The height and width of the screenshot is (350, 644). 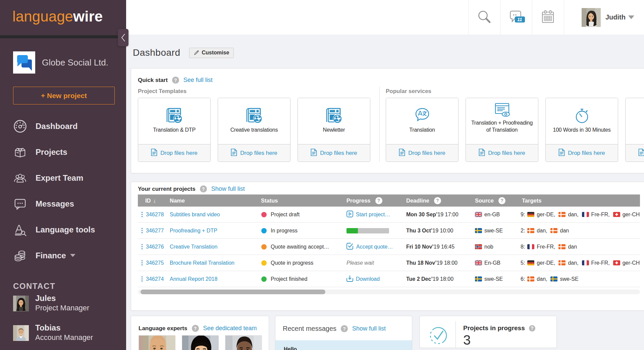 I want to click on contact-person: Jules Project Manager, so click(x=70, y=304).